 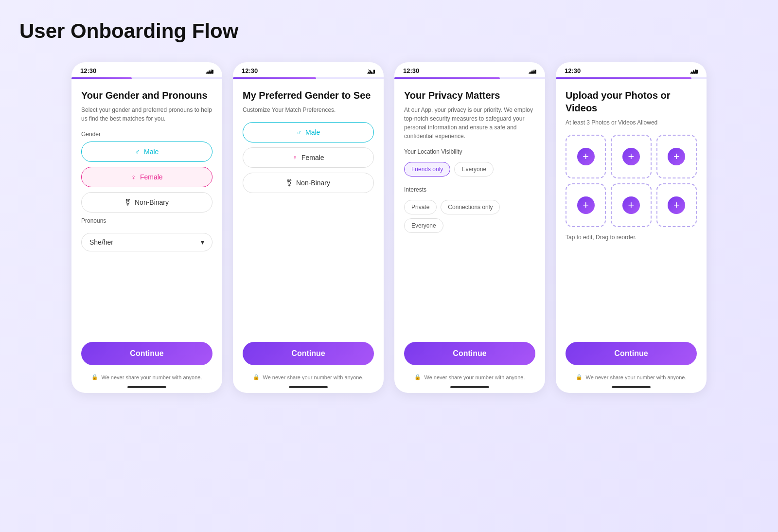 I want to click on photo-cell-6: +, so click(x=677, y=205).